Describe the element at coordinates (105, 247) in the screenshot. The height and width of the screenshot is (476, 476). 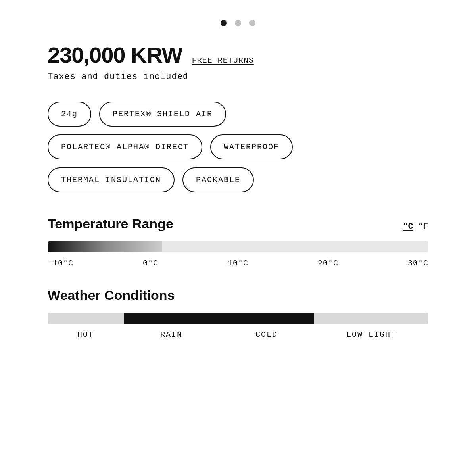
I see `temperature-gradient` at that location.